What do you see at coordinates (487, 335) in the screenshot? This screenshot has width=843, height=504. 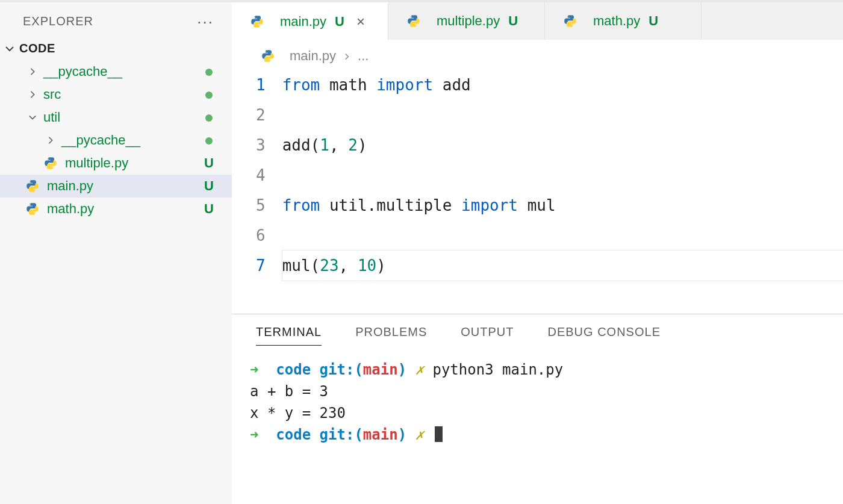 I see `panel-tab-output: OUTPUT` at bounding box center [487, 335].